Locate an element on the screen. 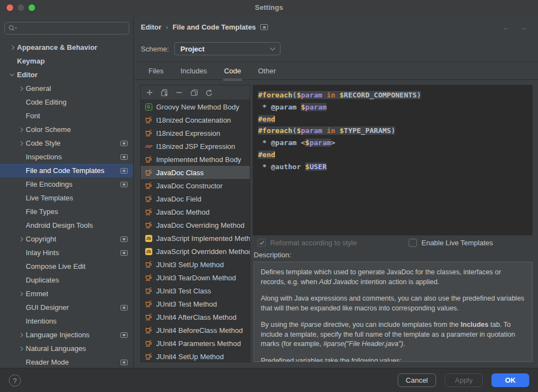  tab-includes: Includes is located at coordinates (193, 73).